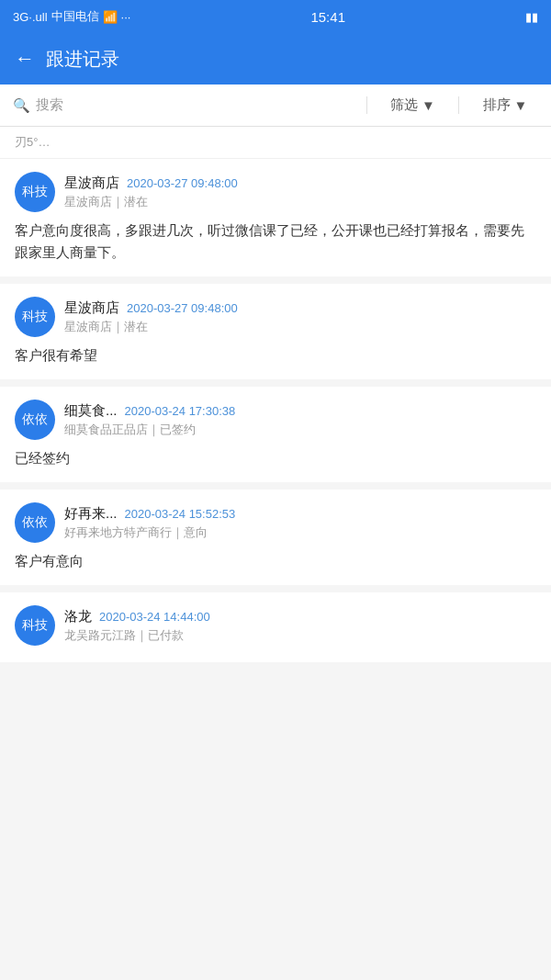 The image size is (551, 980). What do you see at coordinates (328, 17) in the screenshot?
I see `status-bar-time: 15:41` at bounding box center [328, 17].